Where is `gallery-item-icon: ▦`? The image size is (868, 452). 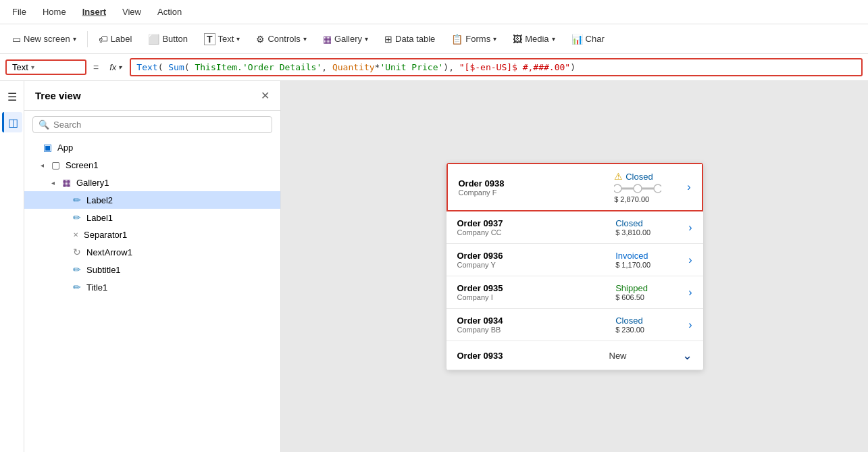 gallery-item-icon: ▦ is located at coordinates (66, 182).